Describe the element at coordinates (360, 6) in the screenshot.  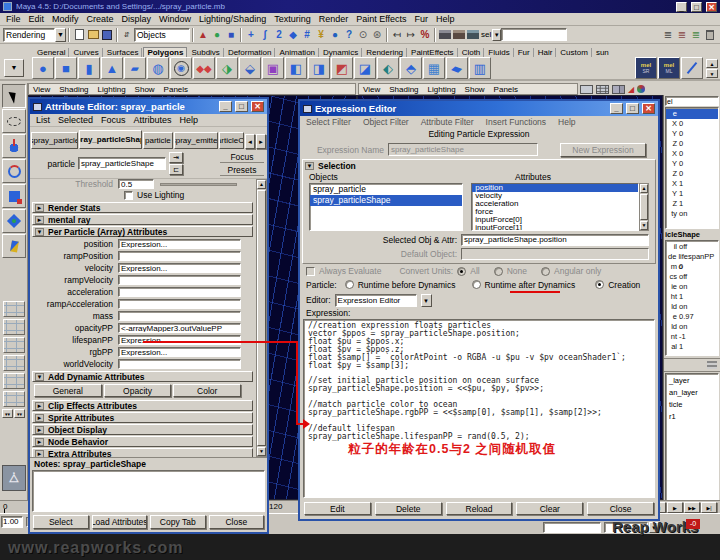
I see `main-titlebar: Maya 4.5: D:/Documents and Settings/.../…` at that location.